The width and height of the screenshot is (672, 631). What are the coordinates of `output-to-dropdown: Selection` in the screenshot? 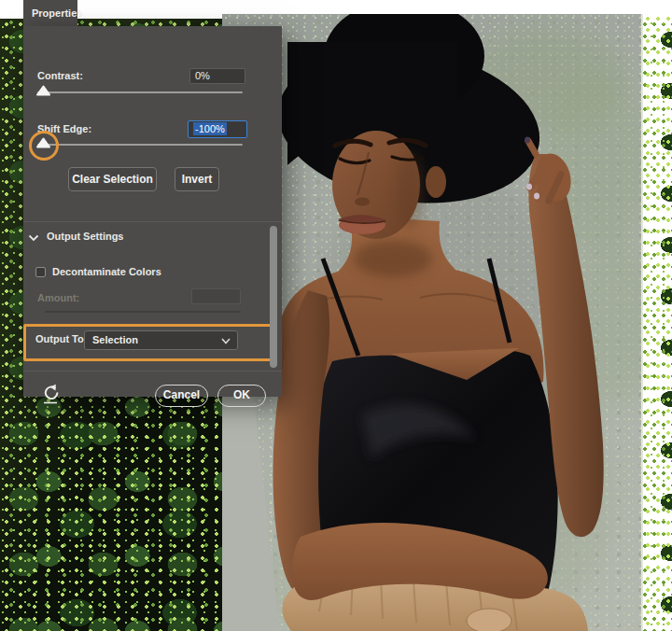 It's located at (161, 340).